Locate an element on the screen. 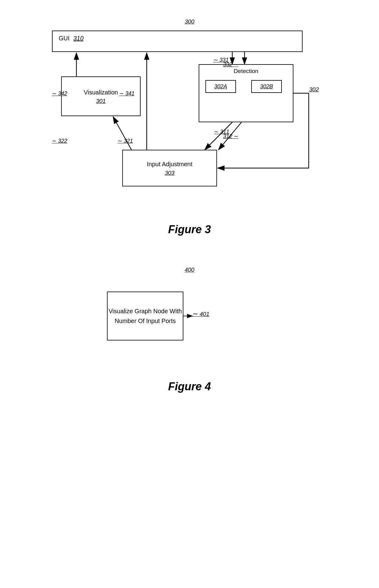  ref-401-label: ∼ 401 is located at coordinates (201, 314).